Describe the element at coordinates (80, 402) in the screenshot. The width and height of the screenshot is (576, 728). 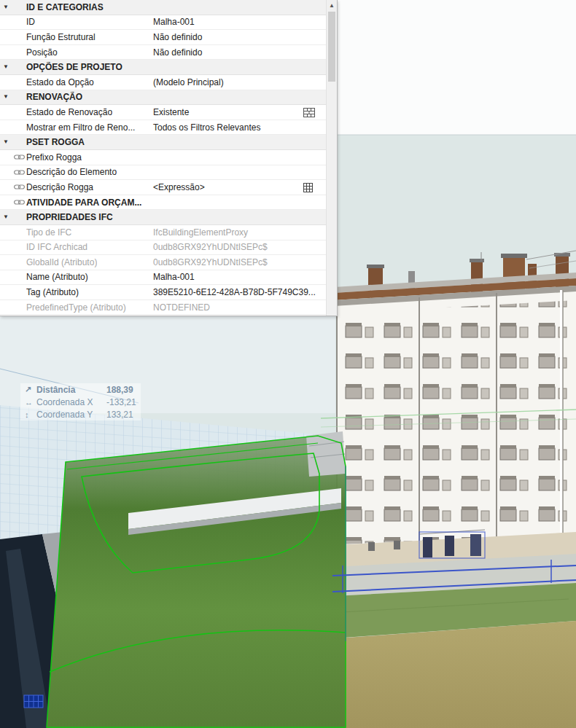
I see `measurement-overlay: ↗ Distância 188,39 ↔ Coordenada X -133,2…` at that location.